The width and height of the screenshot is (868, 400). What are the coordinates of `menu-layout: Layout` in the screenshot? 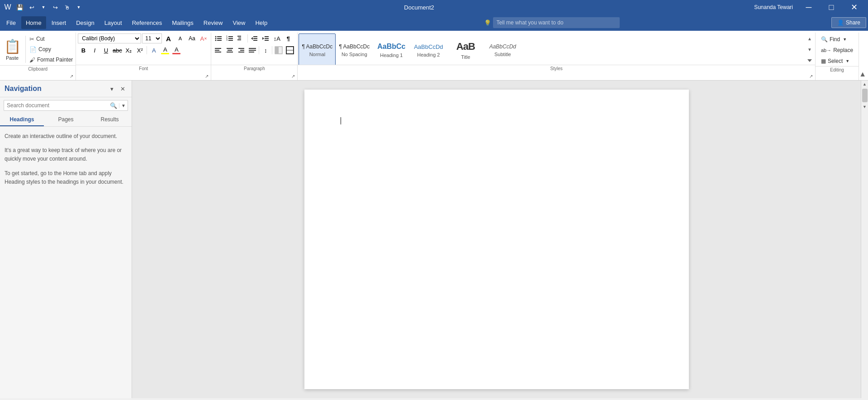 It's located at (113, 23).